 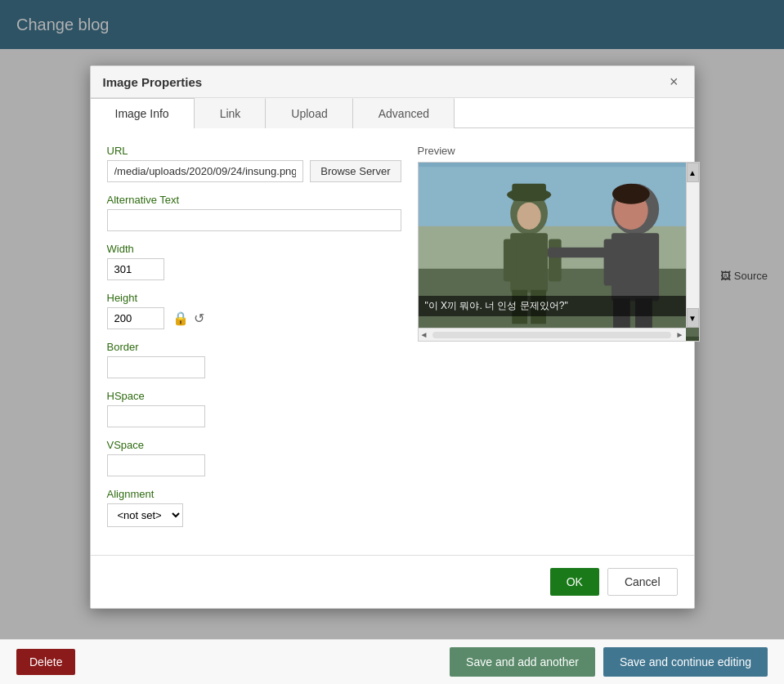 I want to click on url-group: URL Browse Server, so click(x=254, y=163).